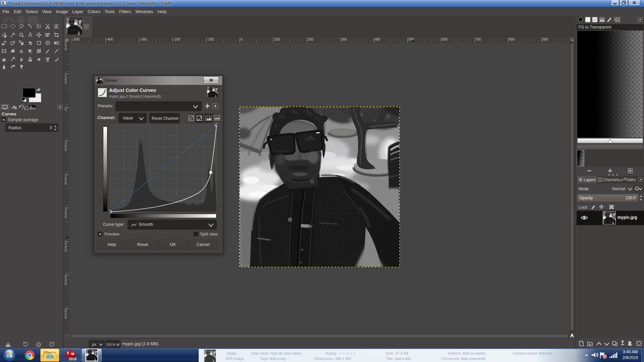  What do you see at coordinates (21, 51) in the screenshot?
I see `svg-text: A` at bounding box center [21, 51].